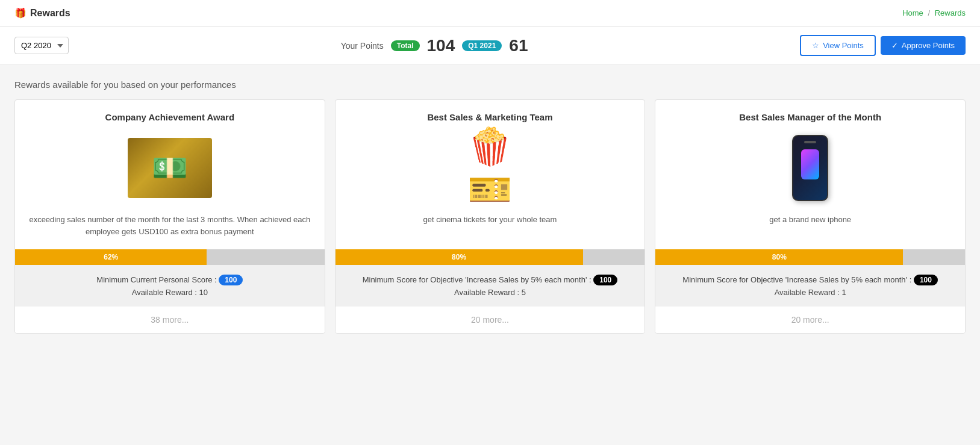 Image resolution: width=980 pixels, height=445 pixels. What do you see at coordinates (810, 117) in the screenshot?
I see `card-title-3: Best Sales Manager of the Month` at bounding box center [810, 117].